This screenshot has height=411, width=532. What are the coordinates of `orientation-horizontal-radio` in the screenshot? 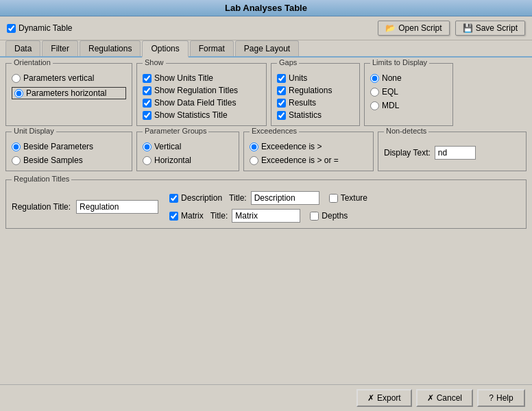 It's located at (19, 93).